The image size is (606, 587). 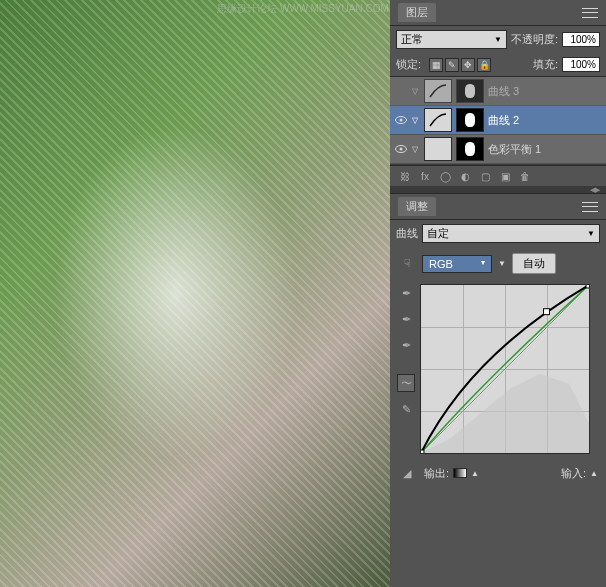 What do you see at coordinates (406, 409) in the screenshot?
I see `pencil-curve-icon: ✎` at bounding box center [406, 409].